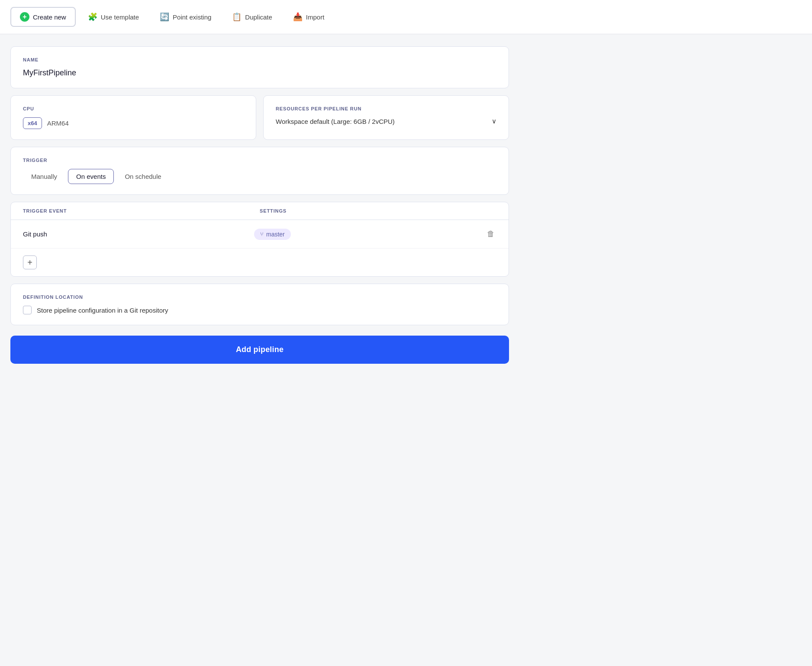 The height and width of the screenshot is (666, 812). I want to click on duplicate-icon: 📋, so click(237, 17).